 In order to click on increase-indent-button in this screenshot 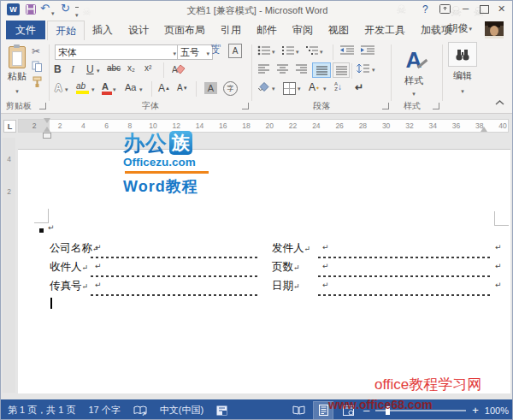, I will do `click(368, 50)`.